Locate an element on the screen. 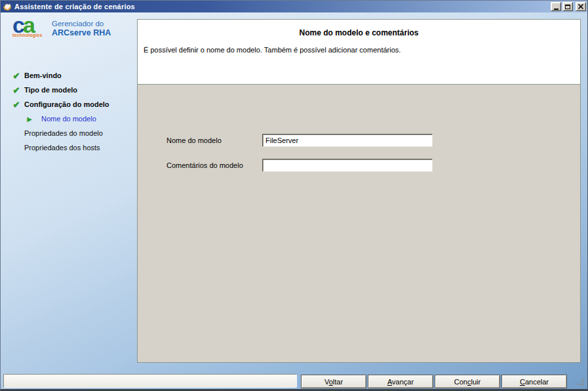 This screenshot has height=391, width=588. maximize-button is located at coordinates (568, 7).